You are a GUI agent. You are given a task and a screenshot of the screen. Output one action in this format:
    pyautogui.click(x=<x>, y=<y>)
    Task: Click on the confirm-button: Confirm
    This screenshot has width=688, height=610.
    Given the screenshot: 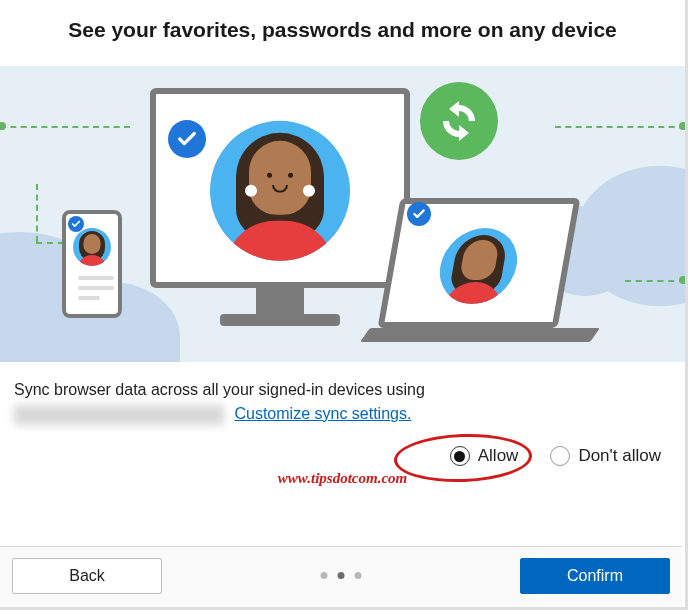 What is the action you would take?
    pyautogui.click(x=595, y=576)
    